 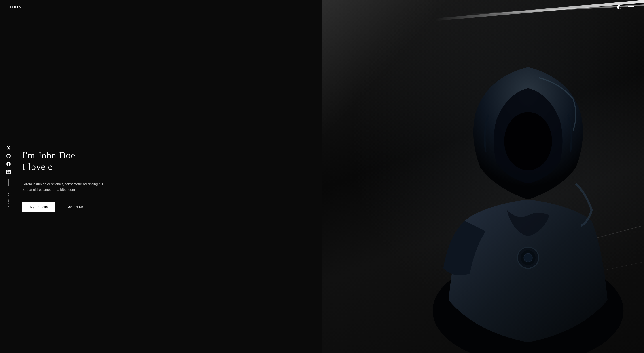 I want to click on hero-tagline: I love c, so click(x=65, y=167).